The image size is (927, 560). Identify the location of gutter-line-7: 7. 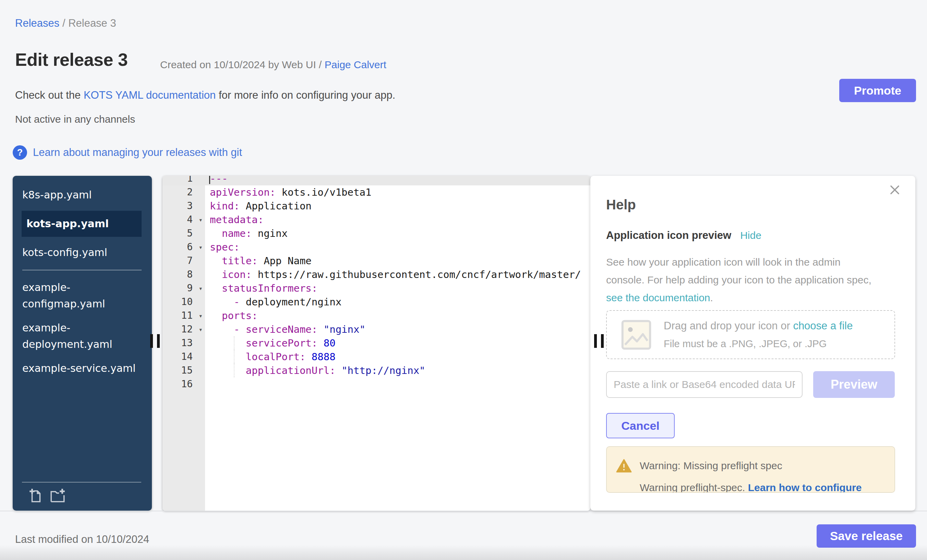
(184, 261).